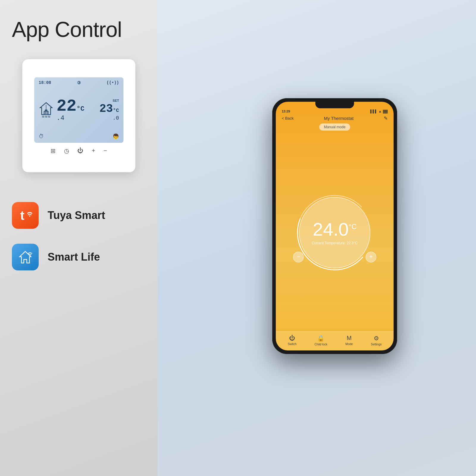 The height and width of the screenshot is (476, 476). What do you see at coordinates (339, 118) in the screenshot?
I see `app-title: My Thermostat` at bounding box center [339, 118].